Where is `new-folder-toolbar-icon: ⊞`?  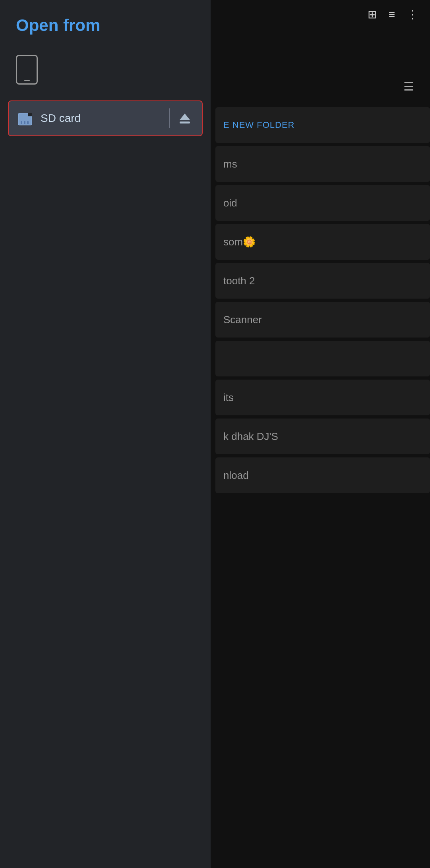 new-folder-toolbar-icon: ⊞ is located at coordinates (372, 14).